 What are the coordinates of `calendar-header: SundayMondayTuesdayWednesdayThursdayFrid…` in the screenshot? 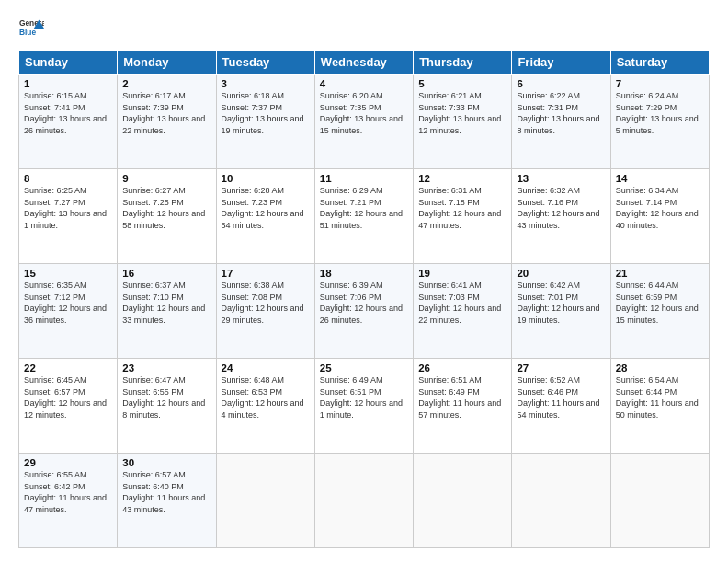 It's located at (364, 63).